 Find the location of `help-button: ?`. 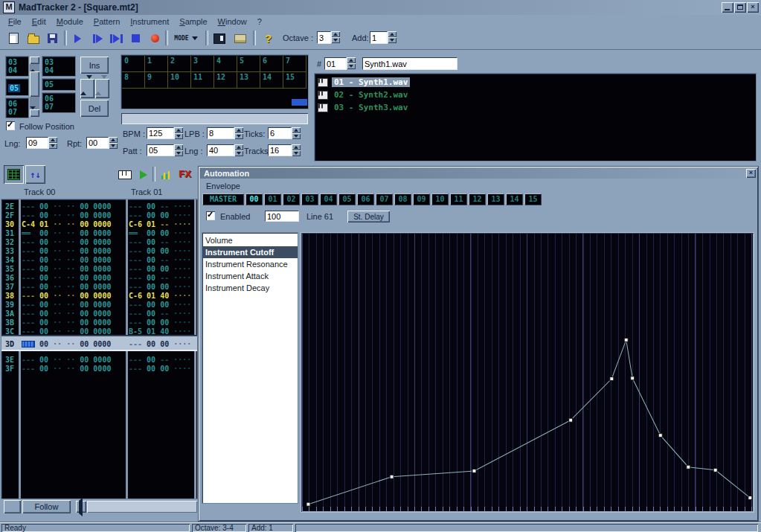

help-button: ? is located at coordinates (268, 39).